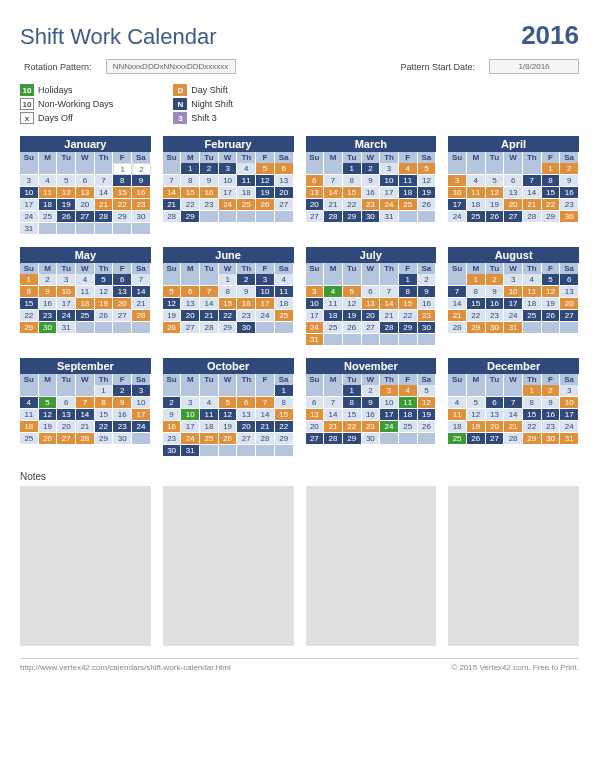 The image size is (599, 779). Describe the element at coordinates (30, 205) in the screenshot. I see `calendar-cell: 17` at that location.